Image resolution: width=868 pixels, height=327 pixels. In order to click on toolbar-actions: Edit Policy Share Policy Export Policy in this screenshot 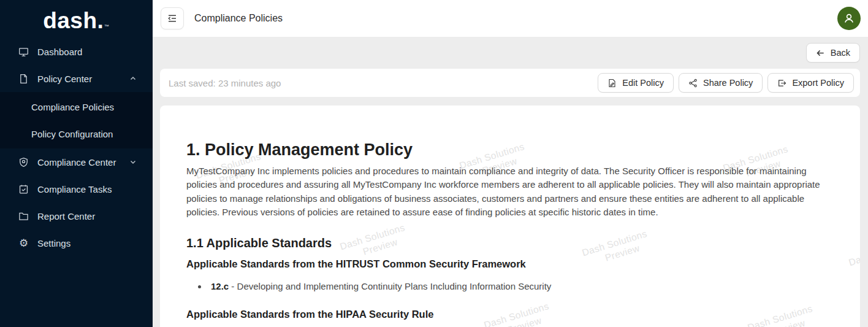, I will do `click(726, 83)`.